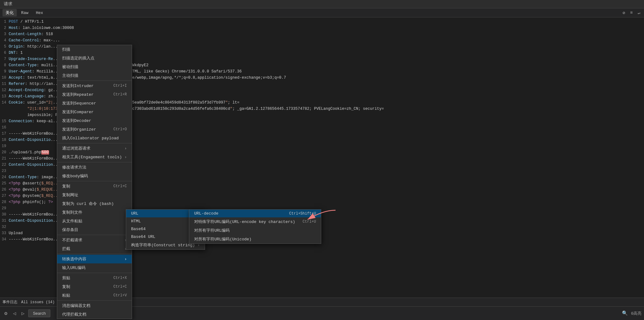  Describe the element at coordinates (6, 313) in the screenshot. I see `settings-icon: ⚙` at that location.